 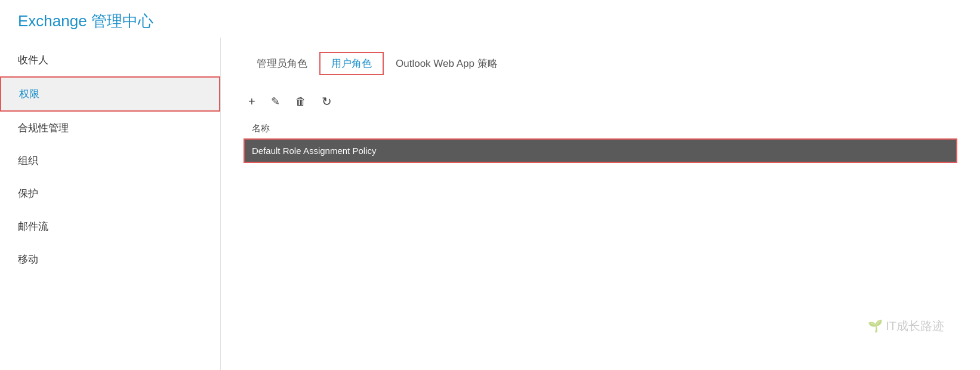 I want to click on sidebar-item-compliance: 合规性管理, so click(x=110, y=128).